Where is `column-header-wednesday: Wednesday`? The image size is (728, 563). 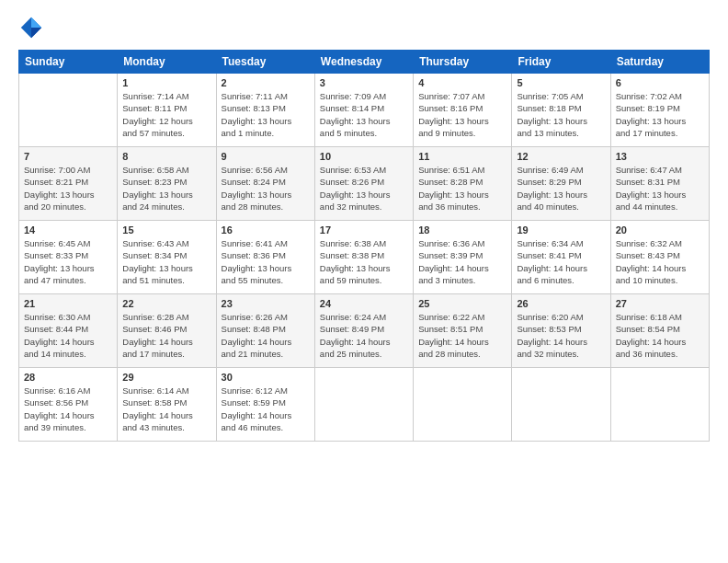
column-header-wednesday: Wednesday is located at coordinates (364, 63).